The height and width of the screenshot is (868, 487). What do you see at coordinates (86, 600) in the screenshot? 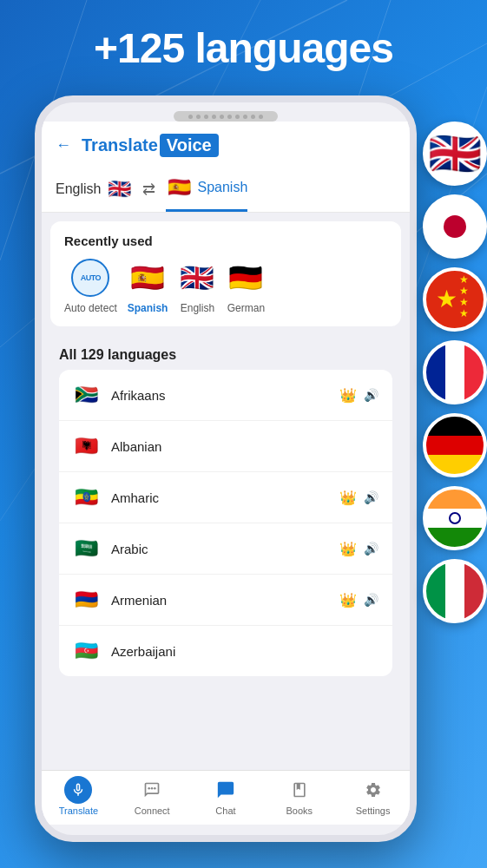
I see `armenian-flag: 🇦🇲` at bounding box center [86, 600].